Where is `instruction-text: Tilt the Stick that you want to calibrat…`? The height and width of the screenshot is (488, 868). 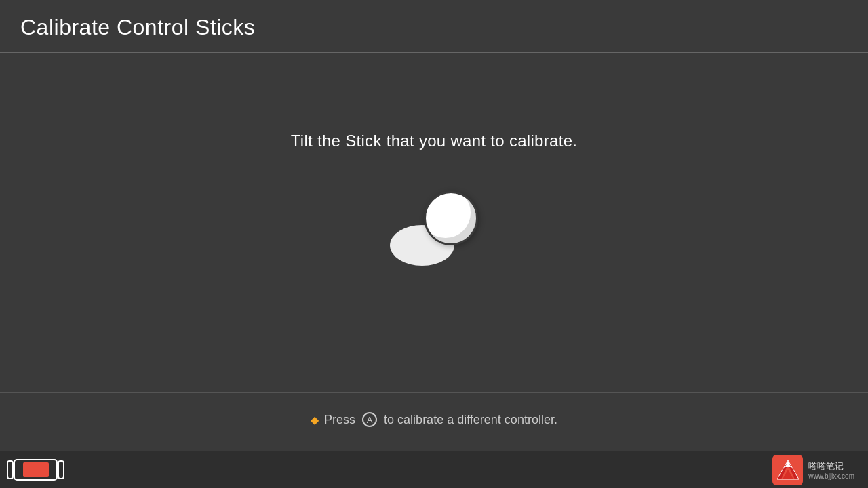 instruction-text: Tilt the Stick that you want to calibrat… is located at coordinates (434, 141).